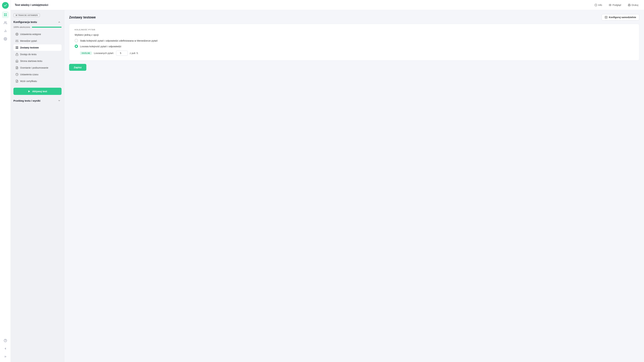 This screenshot has width=644, height=362. Describe the element at coordinates (46, 27) in the screenshot. I see `progress-bar-fill` at that location.